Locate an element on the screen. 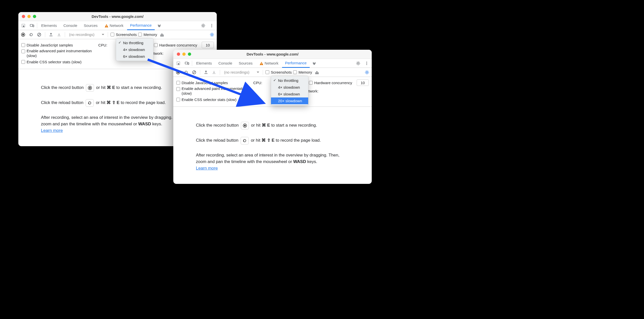 Image resolution: width=644 pixels, height=319 pixels. instruction-text: Click the record button is located at coordinates (218, 125).